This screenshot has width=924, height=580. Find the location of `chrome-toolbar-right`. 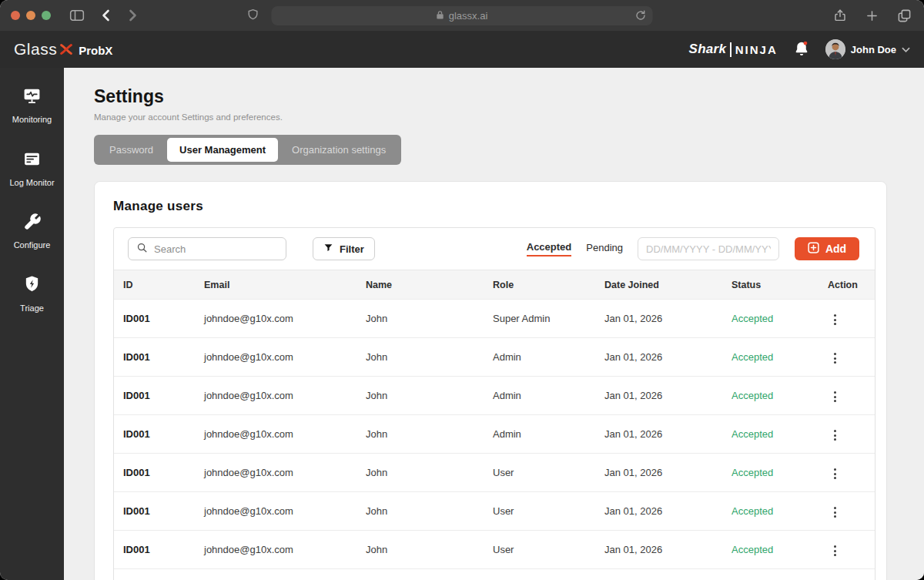

chrome-toolbar-right is located at coordinates (872, 15).